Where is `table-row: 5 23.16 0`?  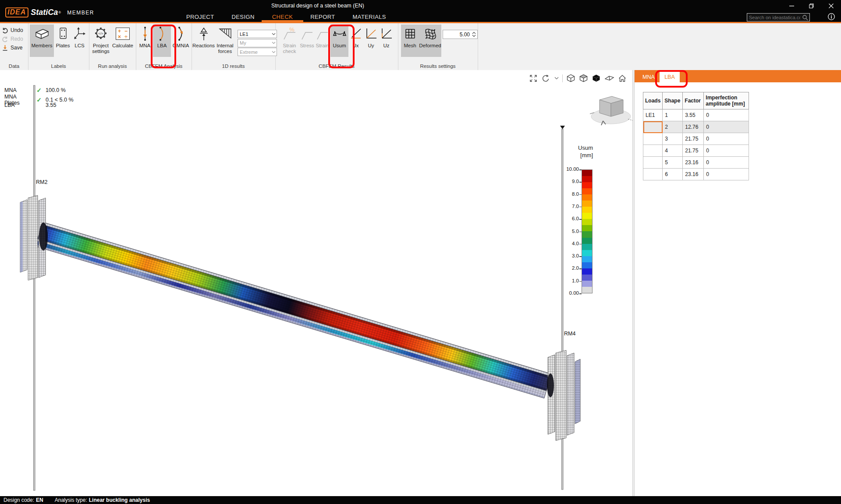
table-row: 5 23.16 0 is located at coordinates (696, 163).